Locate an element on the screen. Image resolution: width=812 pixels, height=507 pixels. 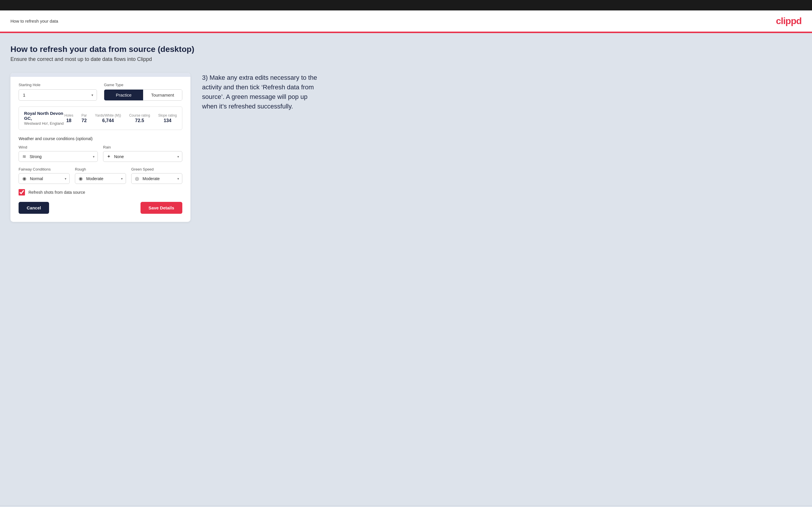
tournament-button: Tournament is located at coordinates (162, 95).